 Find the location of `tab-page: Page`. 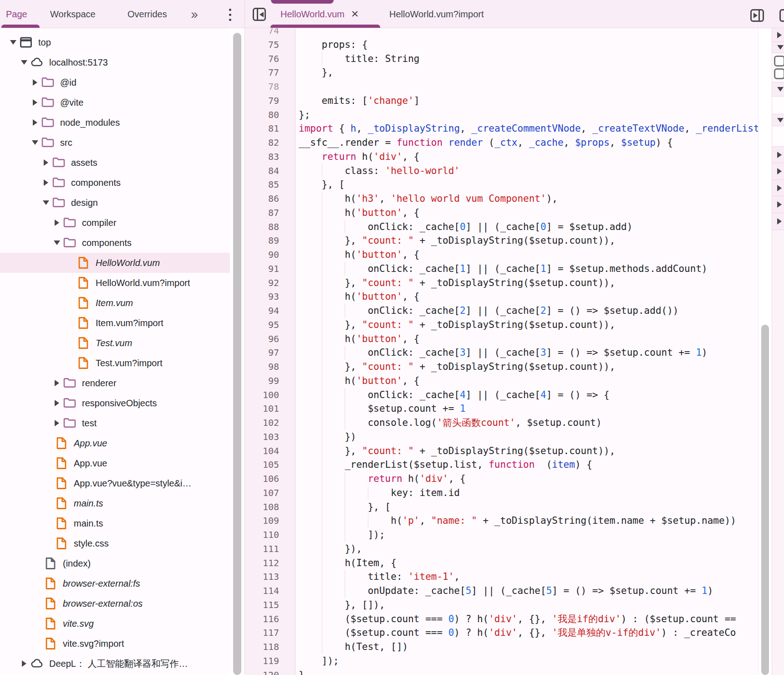

tab-page: Page is located at coordinates (16, 14).